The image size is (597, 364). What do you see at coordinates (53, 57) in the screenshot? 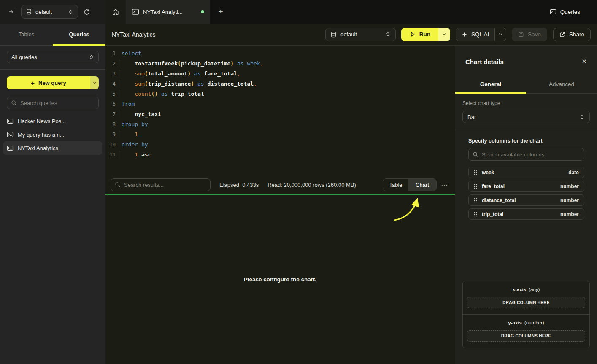
I see `query-filter-select: All queries` at bounding box center [53, 57].